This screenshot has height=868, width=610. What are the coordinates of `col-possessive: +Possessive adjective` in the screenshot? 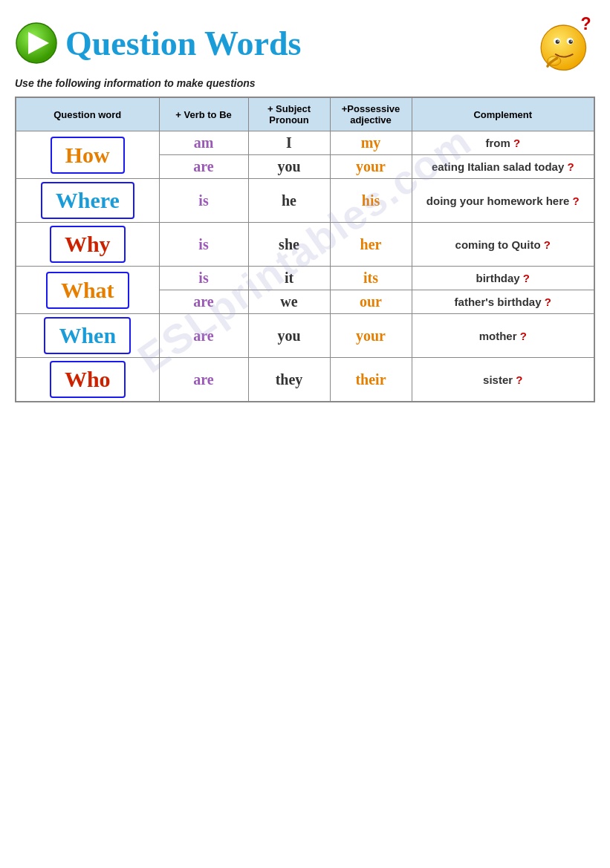 It's located at (371, 114).